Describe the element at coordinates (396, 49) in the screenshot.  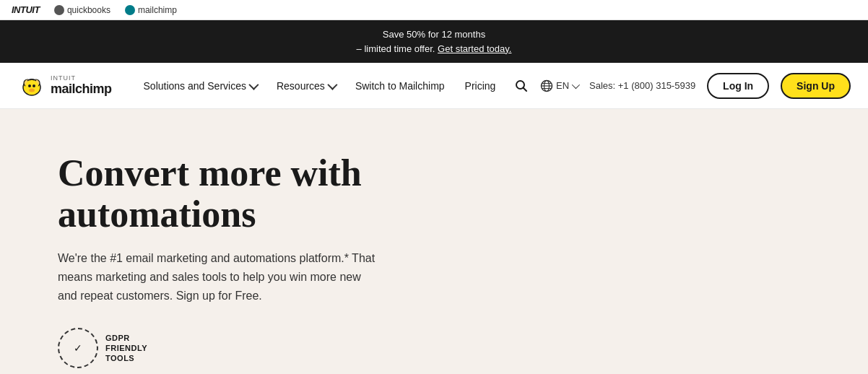
I see `promo-subtext: – limited time offer.` at that location.